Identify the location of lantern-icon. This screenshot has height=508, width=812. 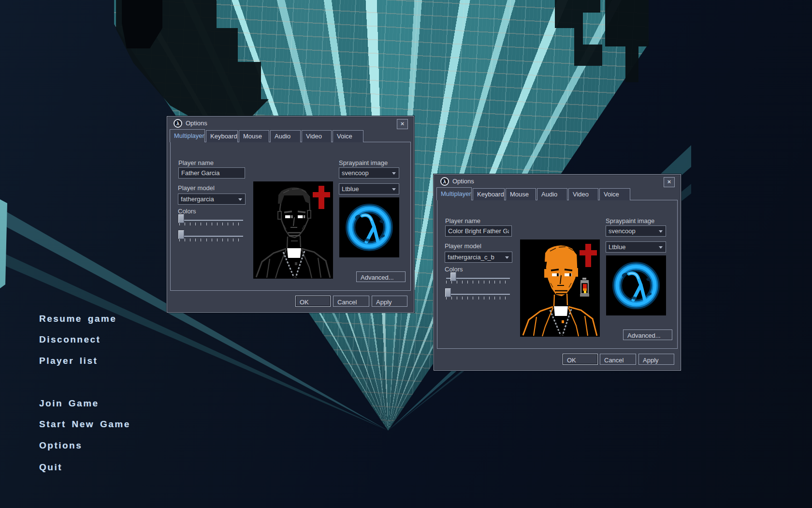
(585, 287).